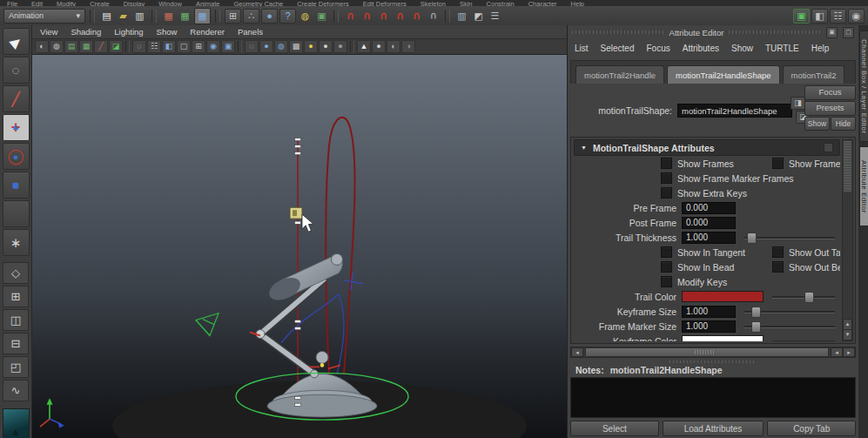 This screenshot has width=868, height=438. What do you see at coordinates (804, 338) in the screenshot?
I see `keyframe-color-slider` at bounding box center [804, 338].